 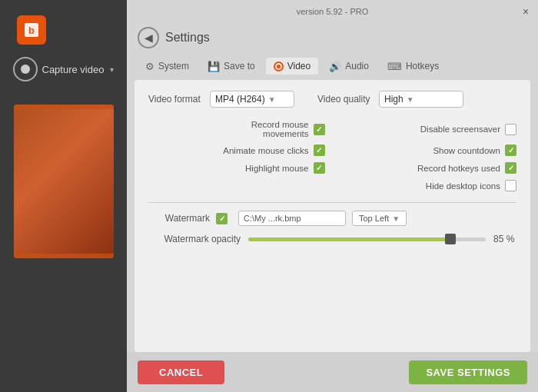 What do you see at coordinates (278, 66) in the screenshot?
I see `tab-video-radio` at bounding box center [278, 66].